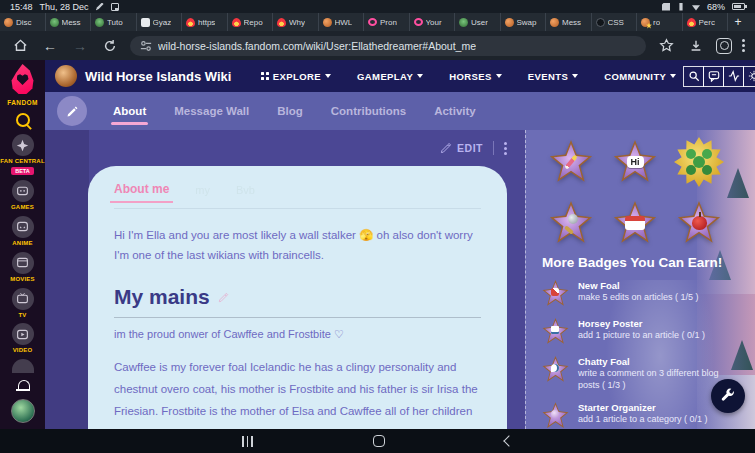 The width and height of the screenshot is (755, 453). Describe the element at coordinates (635, 162) in the screenshot. I see `badge-hi: Hi` at that location.